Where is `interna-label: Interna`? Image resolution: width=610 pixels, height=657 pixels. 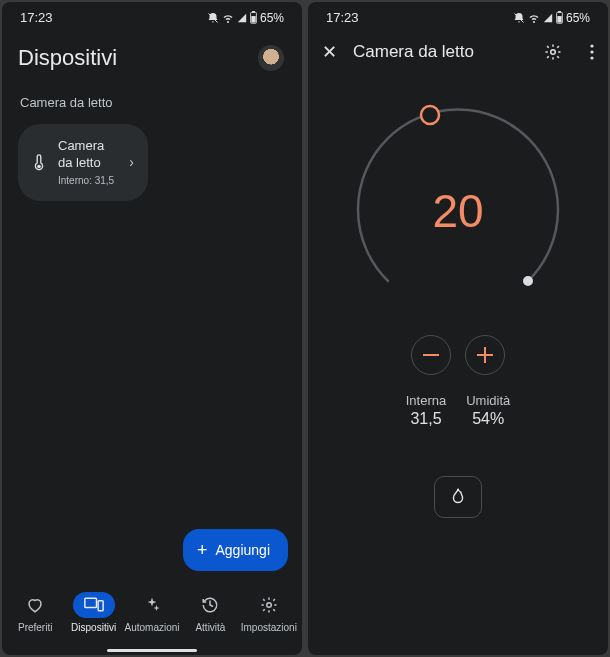
interna-label: Interna is located at coordinates (426, 400).